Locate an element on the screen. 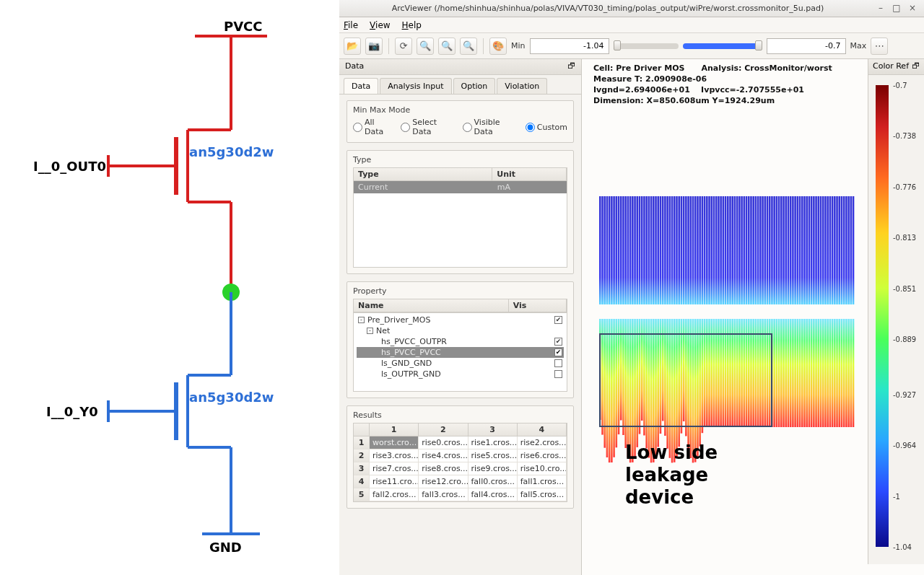 This screenshot has height=575, width=924. tree-root: Pre_Driver_MOS is located at coordinates (398, 320).